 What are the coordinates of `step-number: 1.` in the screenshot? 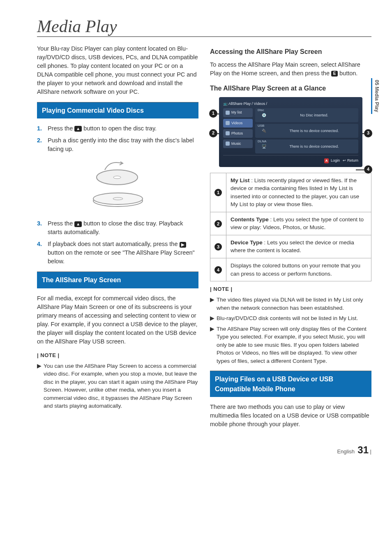 It's located at (42, 128).